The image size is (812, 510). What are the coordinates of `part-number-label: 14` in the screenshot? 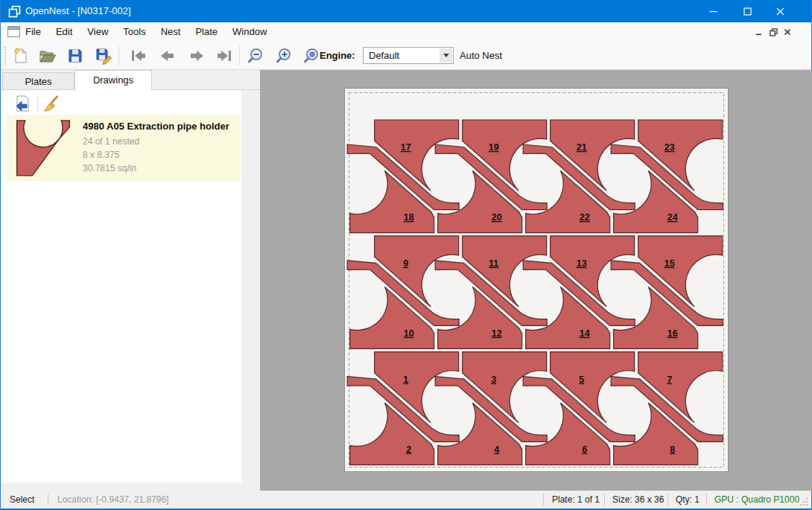 It's located at (585, 334).